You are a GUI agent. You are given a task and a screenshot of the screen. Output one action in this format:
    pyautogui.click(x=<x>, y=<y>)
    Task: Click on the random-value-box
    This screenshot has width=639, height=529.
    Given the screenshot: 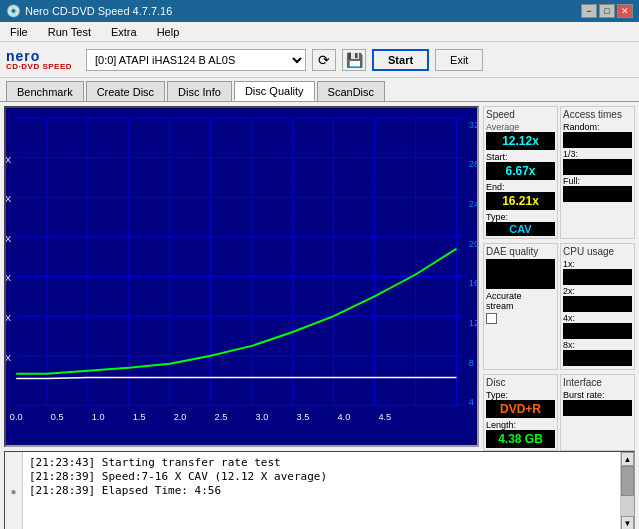 What is the action you would take?
    pyautogui.click(x=598, y=140)
    